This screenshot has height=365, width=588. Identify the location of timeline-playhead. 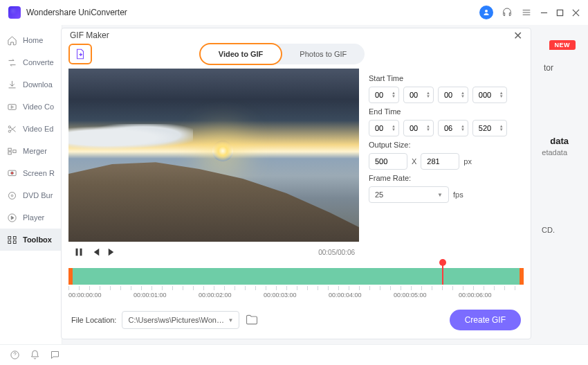
(443, 274).